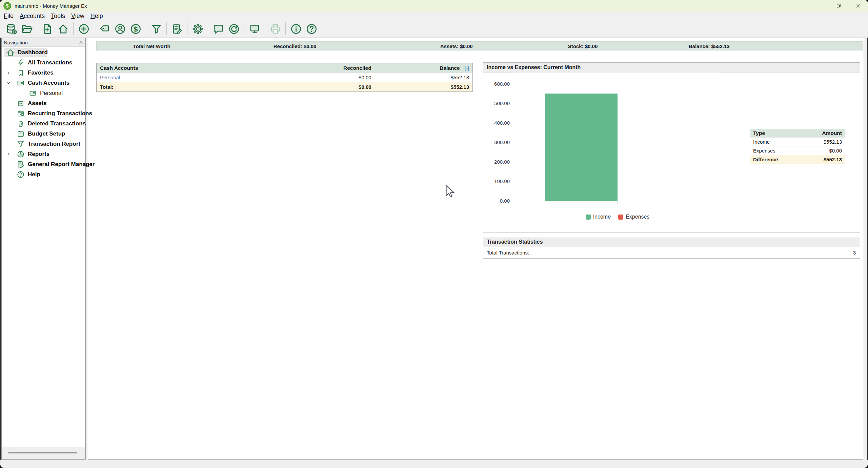 Image resolution: width=868 pixels, height=468 pixels. I want to click on status-bar, so click(434, 464).